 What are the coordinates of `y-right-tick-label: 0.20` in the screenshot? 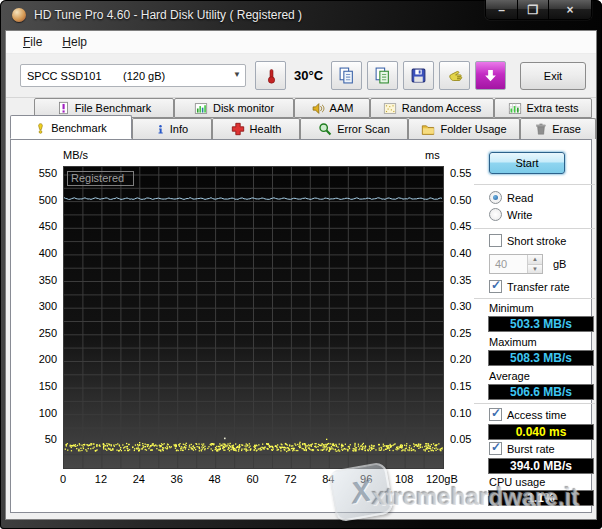 It's located at (460, 359).